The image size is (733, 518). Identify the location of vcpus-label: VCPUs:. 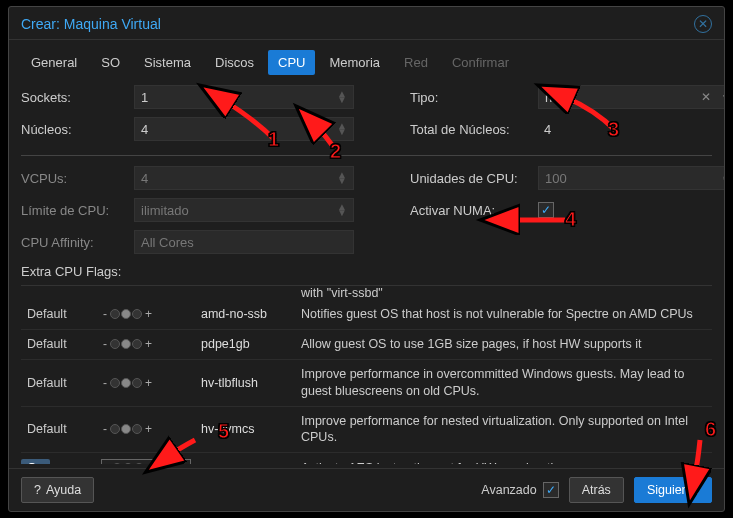
(74, 178).